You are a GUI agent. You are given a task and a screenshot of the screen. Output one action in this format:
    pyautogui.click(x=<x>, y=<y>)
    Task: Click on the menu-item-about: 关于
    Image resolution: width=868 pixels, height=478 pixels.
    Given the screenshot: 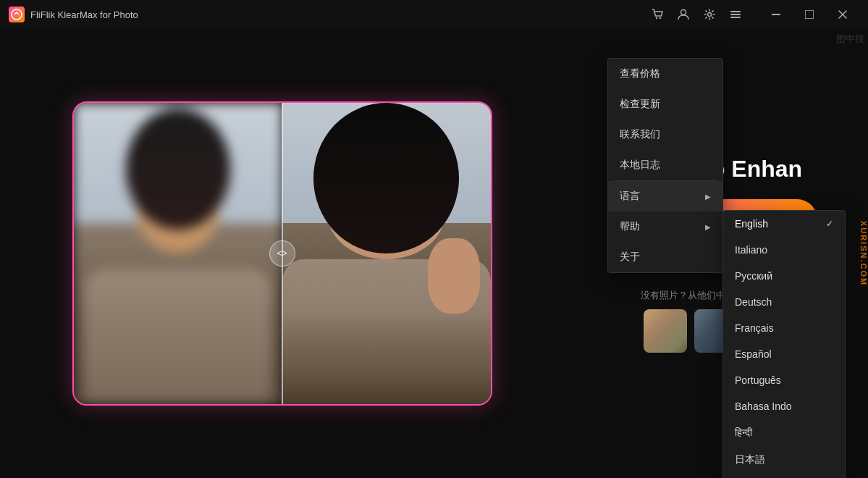 What is the action you would take?
    pyautogui.click(x=665, y=257)
    